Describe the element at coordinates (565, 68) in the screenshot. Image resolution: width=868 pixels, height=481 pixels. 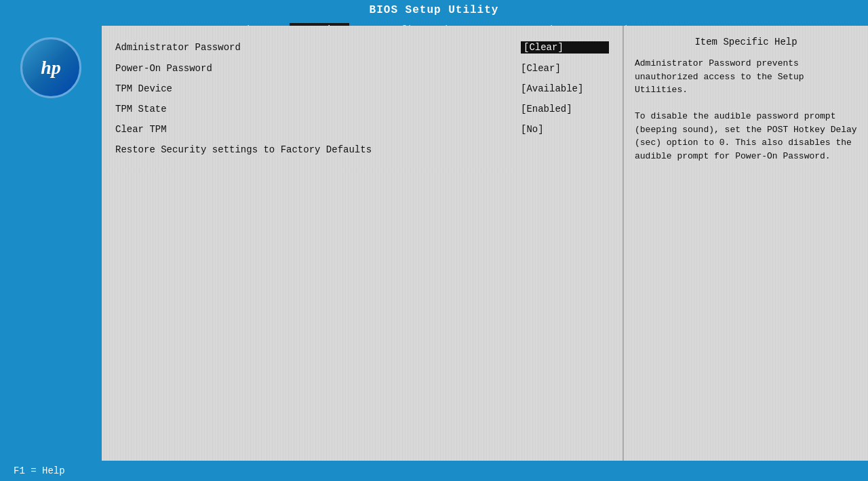
I see `power-on-password-value: [Clear]` at that location.